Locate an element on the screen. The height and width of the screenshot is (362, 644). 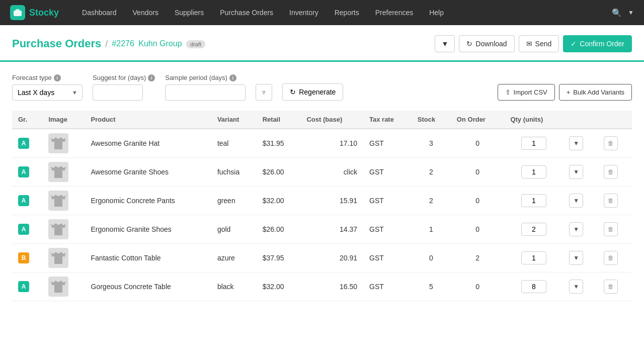
cell-product: Awesome Granite Hat is located at coordinates (148, 143).